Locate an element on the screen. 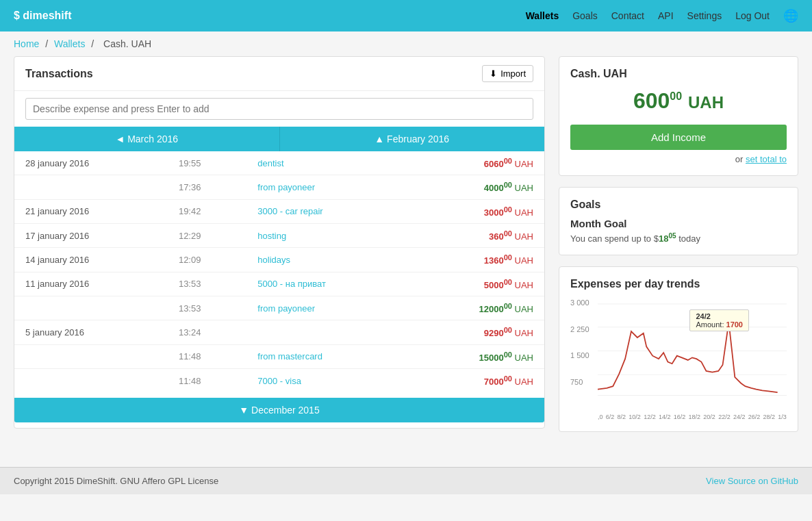 The height and width of the screenshot is (521, 812). trans-amount: 500000 UAH is located at coordinates (477, 283).